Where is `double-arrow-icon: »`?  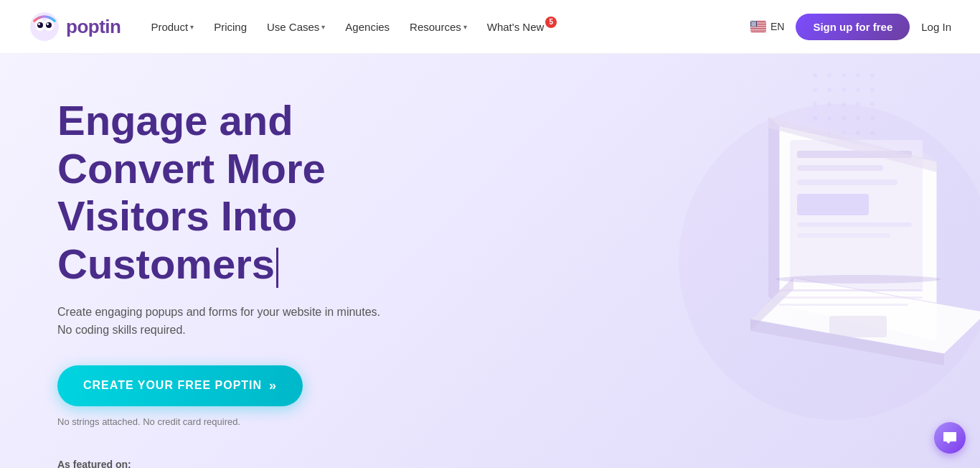
double-arrow-icon: » is located at coordinates (273, 386).